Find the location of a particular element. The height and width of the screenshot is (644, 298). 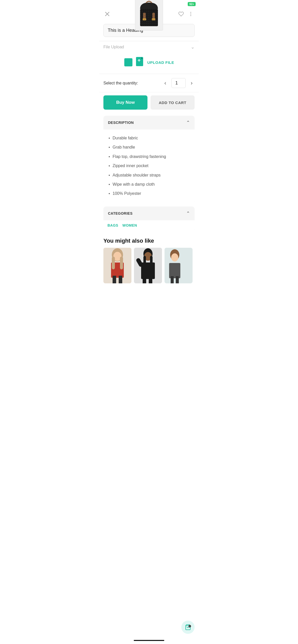

description-section-header: DESCRIPTION ⌃ is located at coordinates (149, 123).